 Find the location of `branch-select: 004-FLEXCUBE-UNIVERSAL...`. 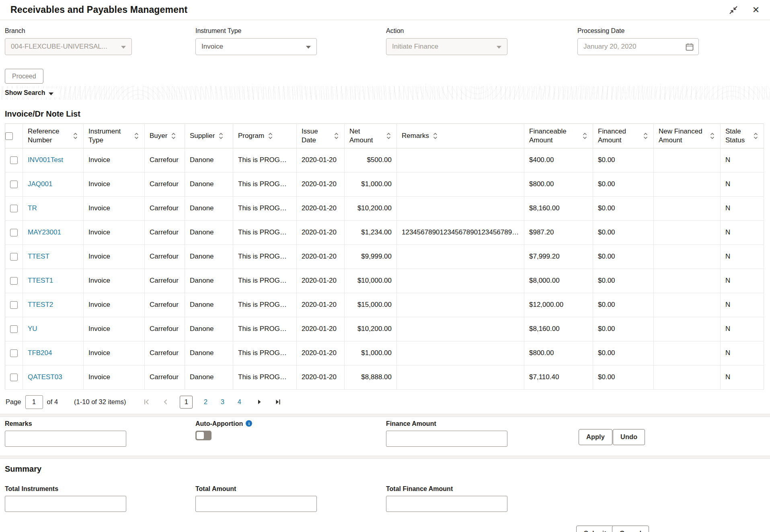

branch-select: 004-FLEXCUBE-UNIVERSAL... is located at coordinates (68, 47).